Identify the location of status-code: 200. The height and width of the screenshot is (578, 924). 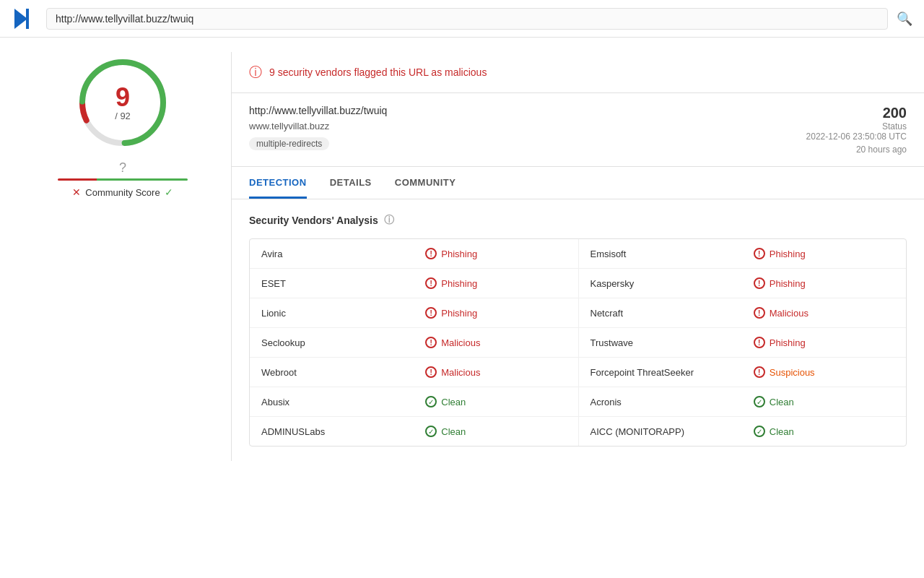
(856, 113).